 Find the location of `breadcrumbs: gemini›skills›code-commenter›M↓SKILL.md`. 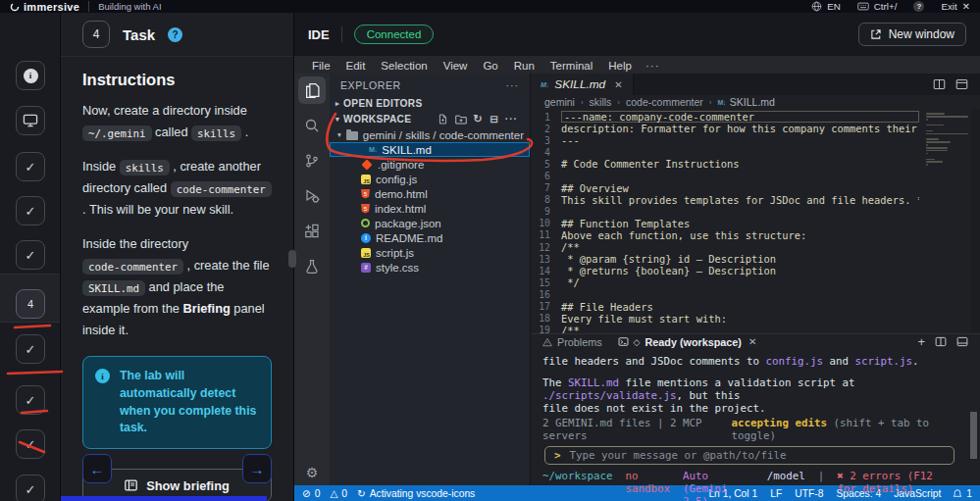

breadcrumbs: gemini›skills›code-commenter›M↓SKILL.md is located at coordinates (755, 102).